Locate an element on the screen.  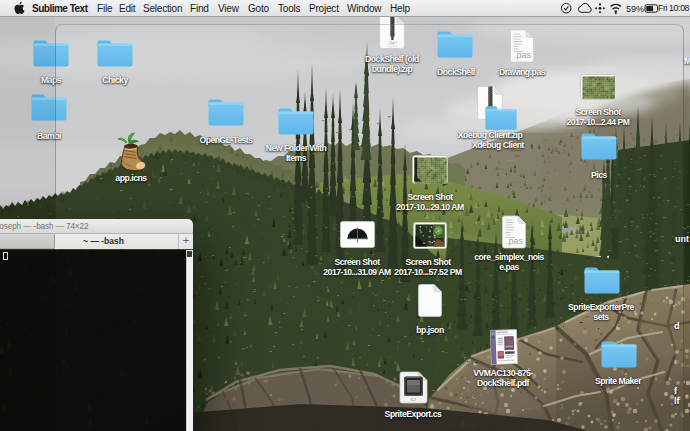
svg-text: ZIP is located at coordinates (393, 44).